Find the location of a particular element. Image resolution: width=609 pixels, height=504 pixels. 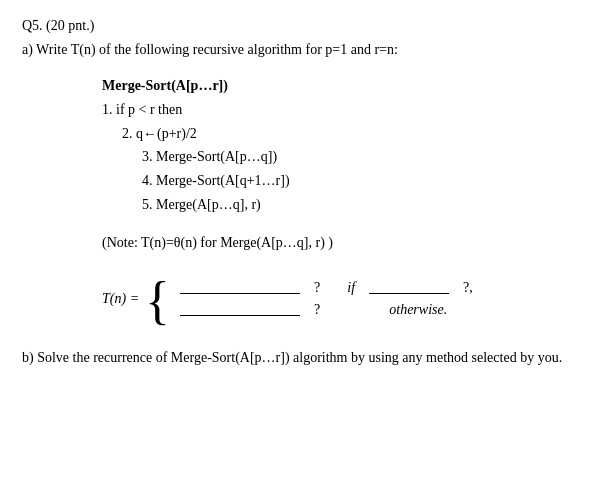

recurrence-block: T(n) = { ? if ?, ? otherwise. is located at coordinates (344, 299).